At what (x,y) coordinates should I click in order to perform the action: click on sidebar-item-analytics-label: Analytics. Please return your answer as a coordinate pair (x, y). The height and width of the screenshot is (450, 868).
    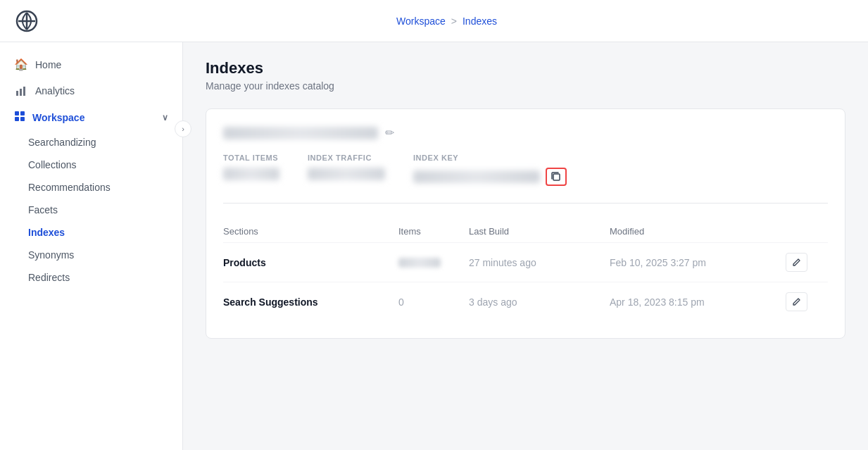
    Looking at the image, I should click on (55, 91).